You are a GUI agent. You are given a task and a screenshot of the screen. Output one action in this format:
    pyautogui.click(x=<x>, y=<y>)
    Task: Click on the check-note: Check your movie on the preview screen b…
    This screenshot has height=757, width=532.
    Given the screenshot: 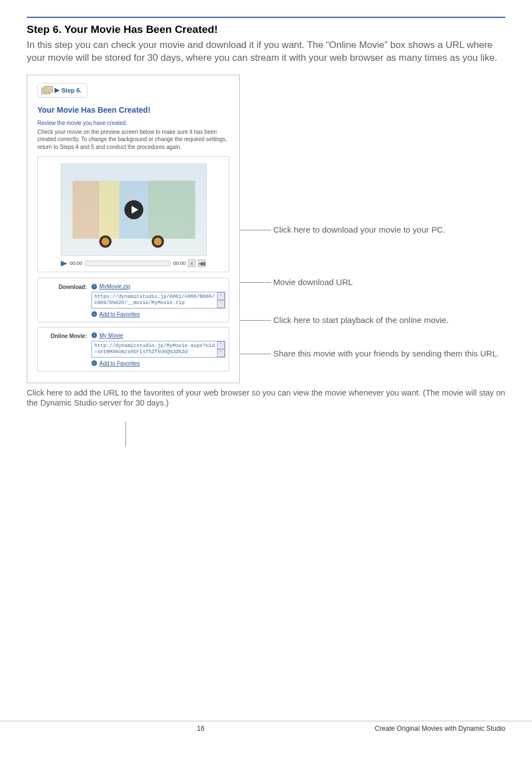 What is the action you would take?
    pyautogui.click(x=133, y=139)
    